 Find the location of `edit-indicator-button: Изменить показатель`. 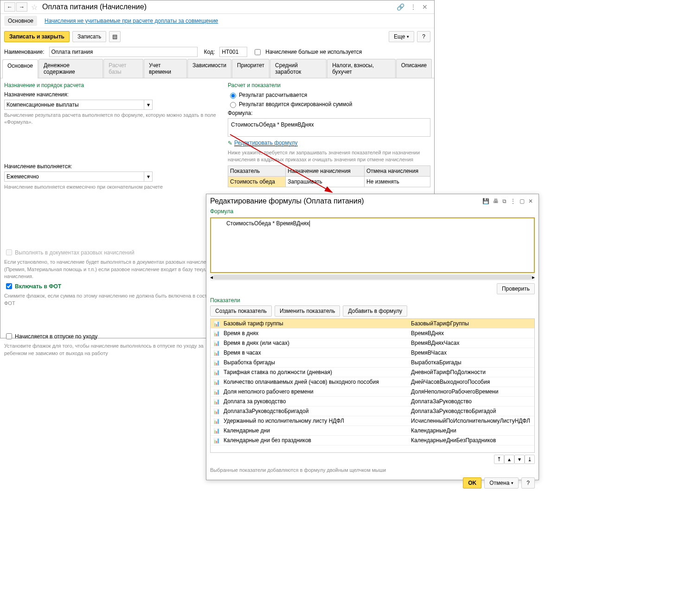

edit-indicator-button: Изменить показатель is located at coordinates (308, 311).